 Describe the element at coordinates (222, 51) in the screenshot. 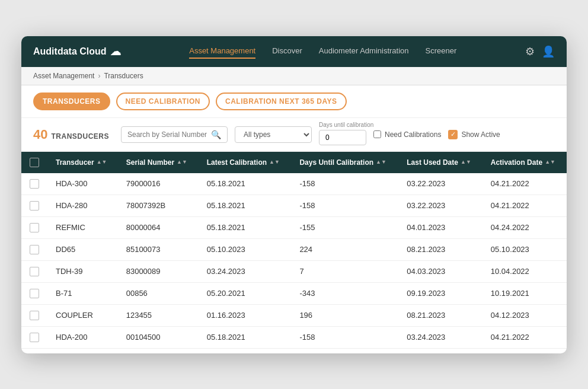

I see `nav-asset-management: Asset Management` at that location.